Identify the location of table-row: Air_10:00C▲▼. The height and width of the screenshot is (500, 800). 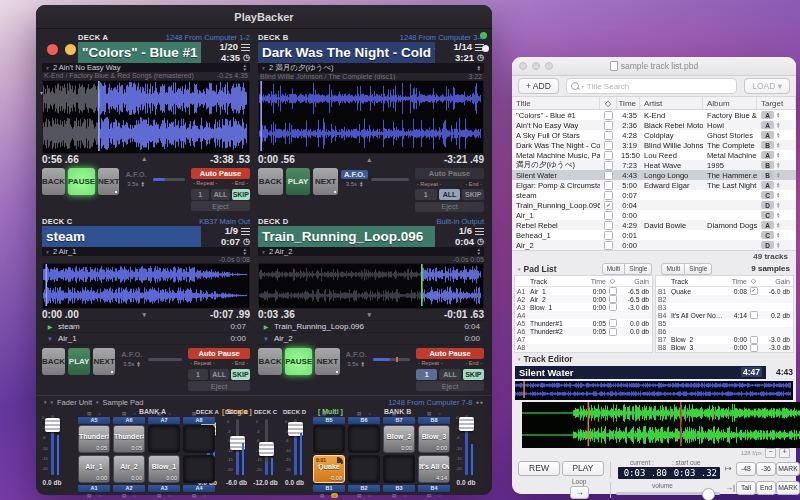
(654, 215).